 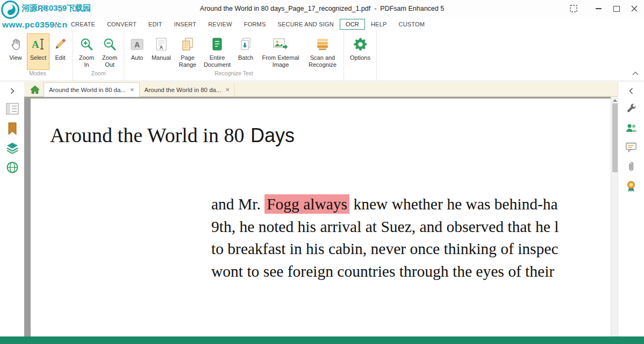 I want to click on status-bar, so click(x=322, y=340).